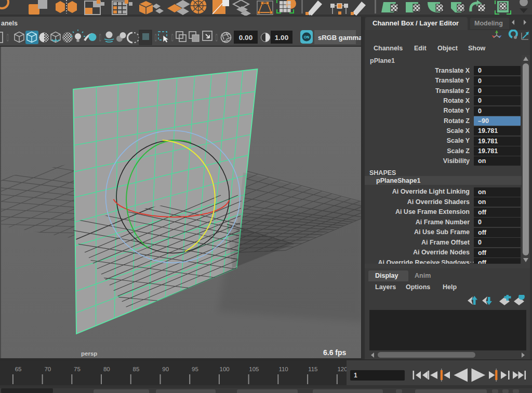  Describe the element at coordinates (107, 369) in the screenshot. I see `svg-text: 80` at that location.